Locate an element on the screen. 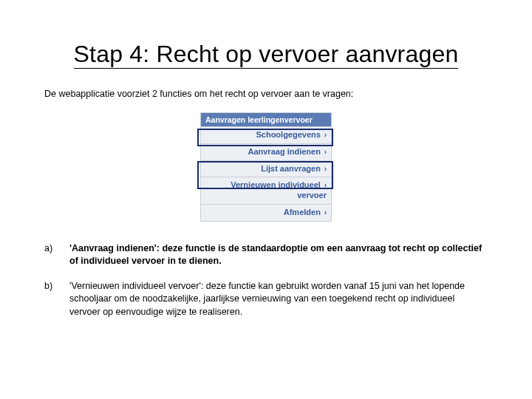  option-a: a) 'Aanvraag indienen': deze functie is … is located at coordinates (266, 256).